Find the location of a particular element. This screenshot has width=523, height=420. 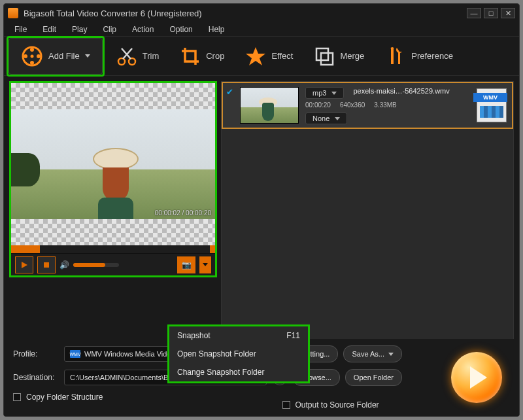

file-duration: 00:00:20 is located at coordinates (318, 105).